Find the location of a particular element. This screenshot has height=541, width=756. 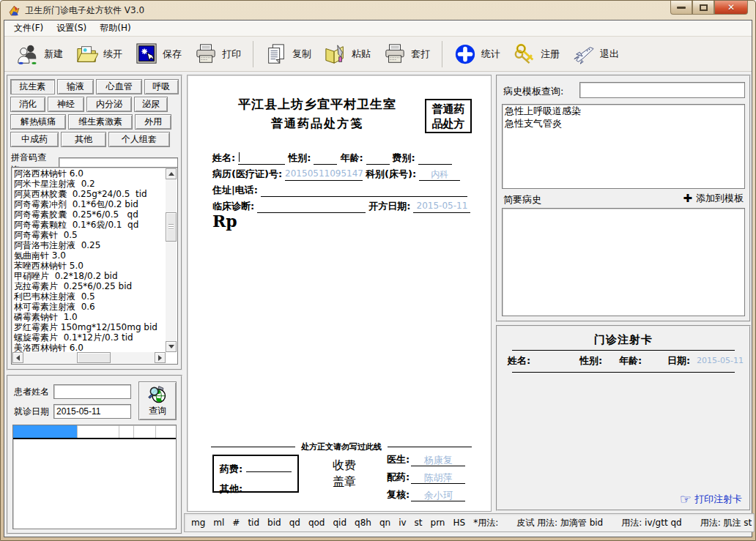

visit-date-input is located at coordinates (92, 411).